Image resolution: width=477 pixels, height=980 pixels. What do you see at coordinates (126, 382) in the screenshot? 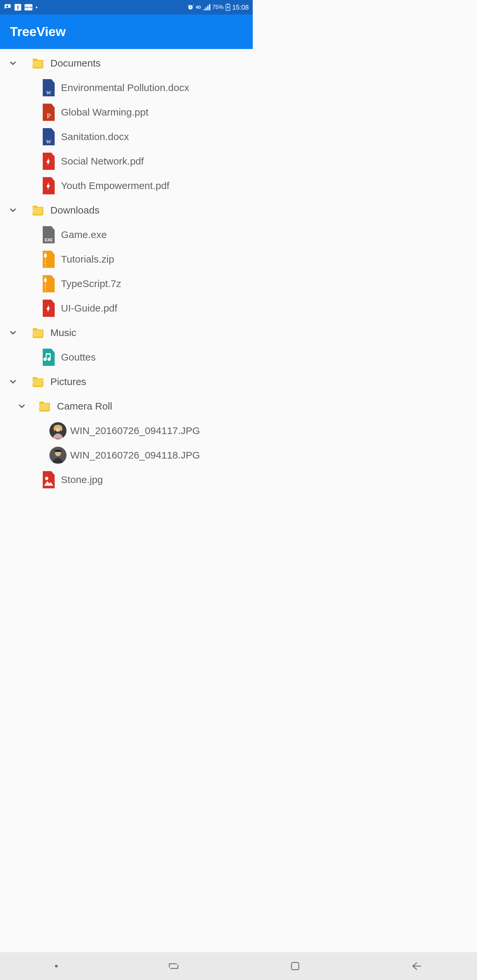
I see `folder-pictures: Pictures` at bounding box center [126, 382].